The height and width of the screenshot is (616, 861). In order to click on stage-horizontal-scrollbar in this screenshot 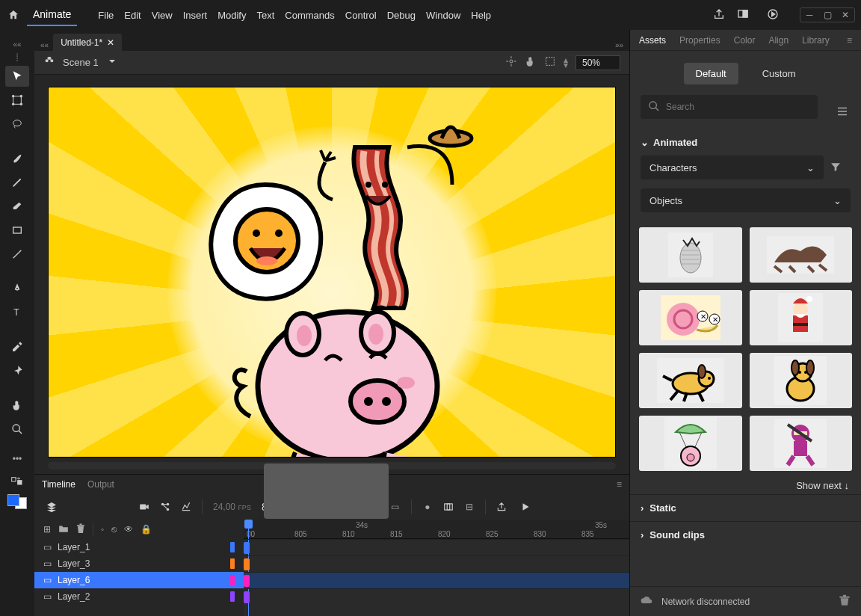, I will do `click(332, 466)`.